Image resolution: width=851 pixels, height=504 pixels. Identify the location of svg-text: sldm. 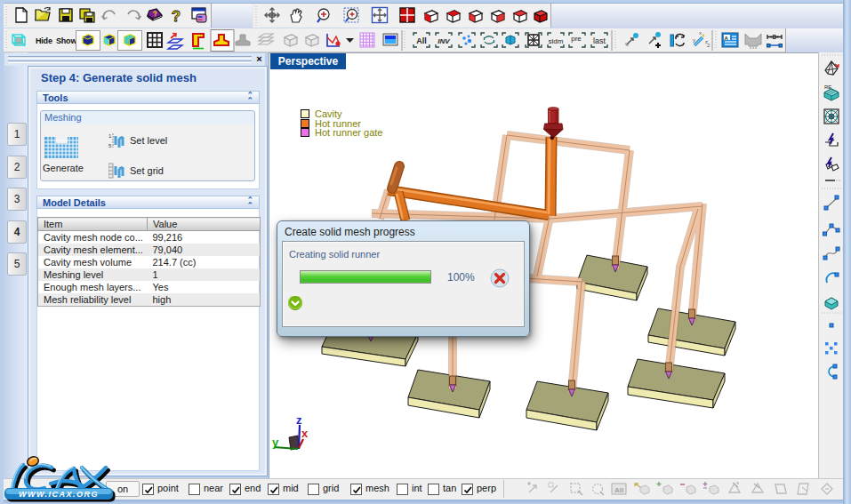
(557, 41).